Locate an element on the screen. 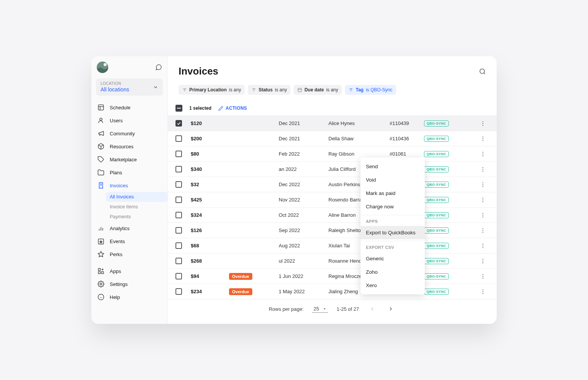 The image size is (588, 380). table-row: $234Overdue1 May 2022Jialing Zheng#01052… is located at coordinates (332, 292).